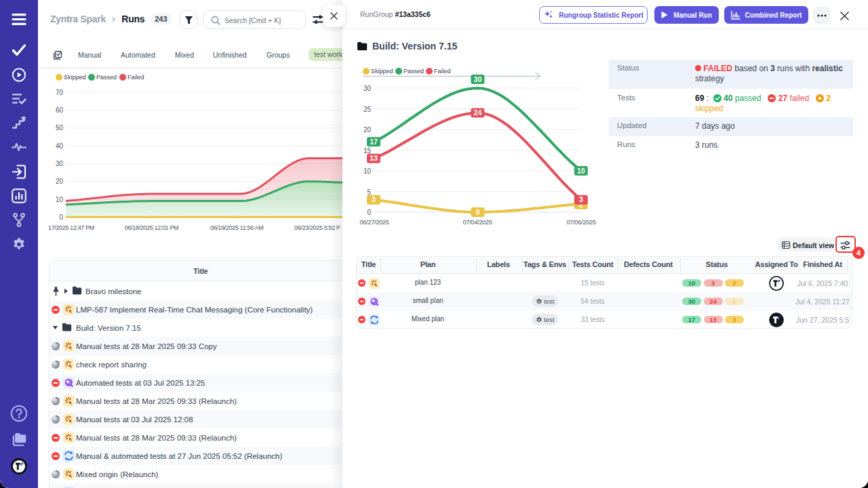  What do you see at coordinates (442, 71) in the screenshot?
I see `svg-text: Failed` at bounding box center [442, 71].